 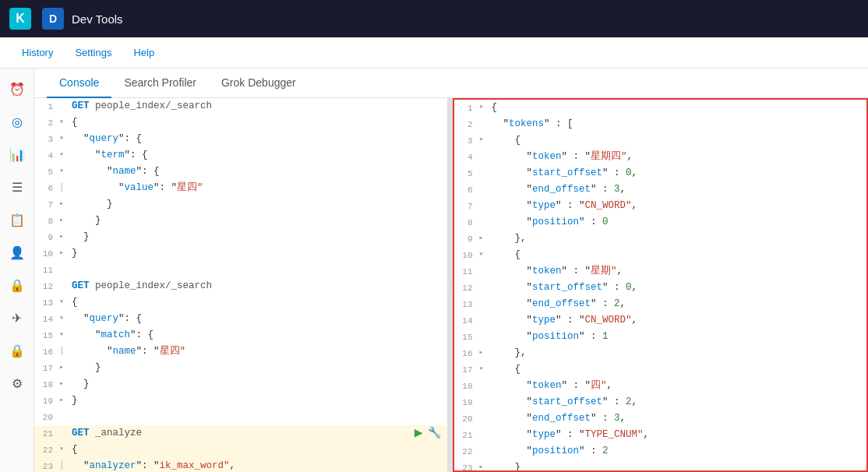 What do you see at coordinates (661, 321) in the screenshot?
I see `table-row: 14 "type" : "CN_WORD",` at bounding box center [661, 321].